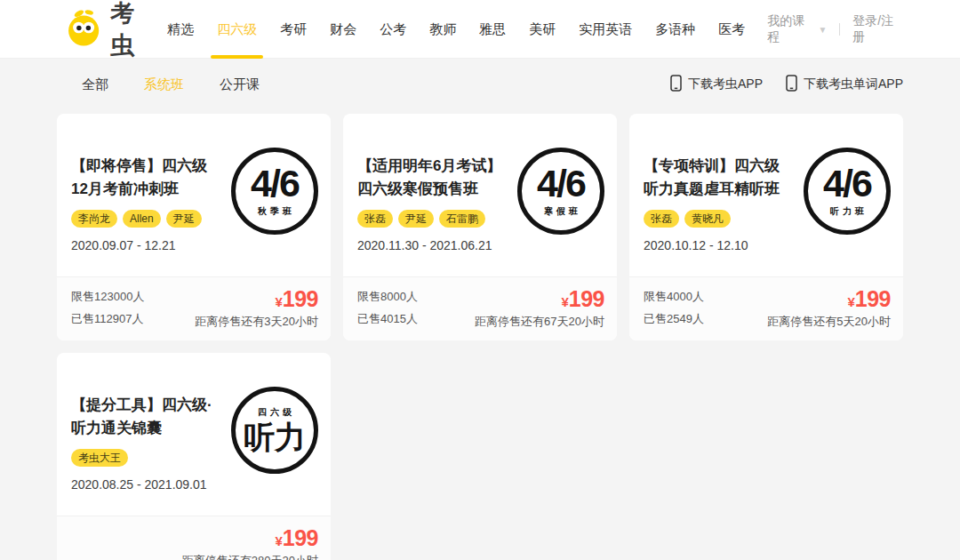 The height and width of the screenshot is (560, 960). Describe the element at coordinates (251, 556) in the screenshot. I see `sale-countdown: 距离停售还有280天20小时` at that location.